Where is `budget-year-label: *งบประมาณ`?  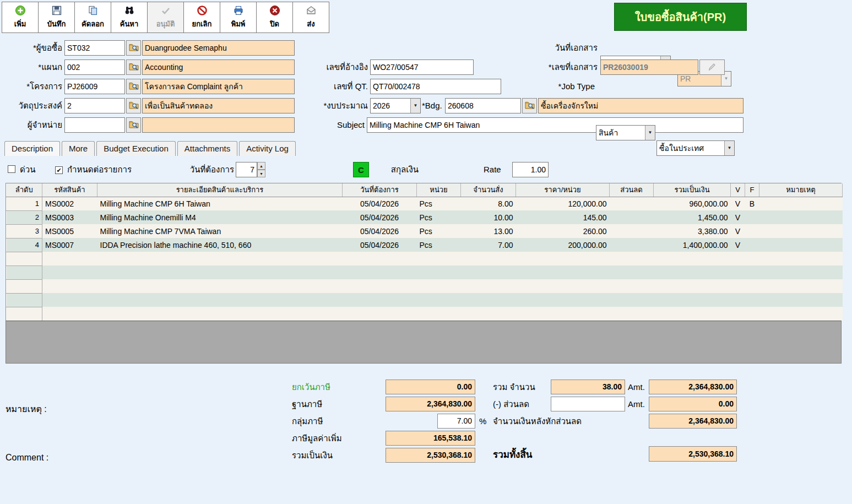
budget-year-label: *งบประมาณ is located at coordinates (333, 106).